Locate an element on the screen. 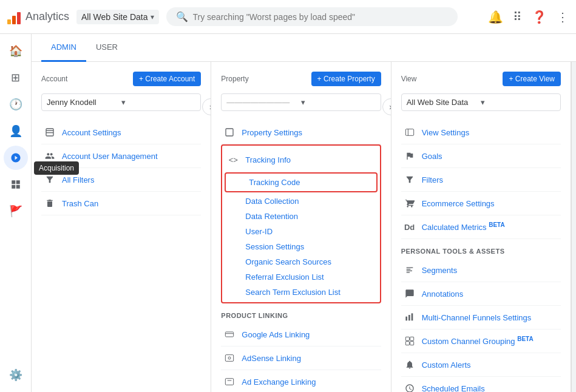  help-icon: ❓ is located at coordinates (539, 17).